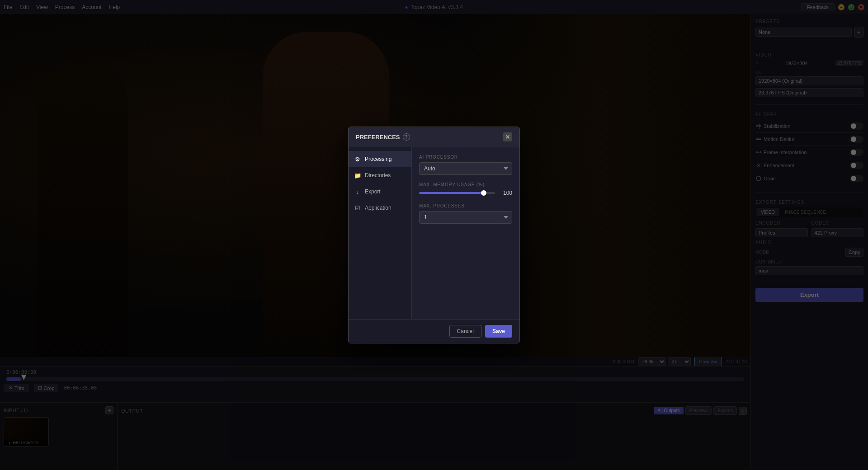  What do you see at coordinates (434, 137) in the screenshot?
I see `modal-header: PREFERENCES ? ✕` at bounding box center [434, 137].